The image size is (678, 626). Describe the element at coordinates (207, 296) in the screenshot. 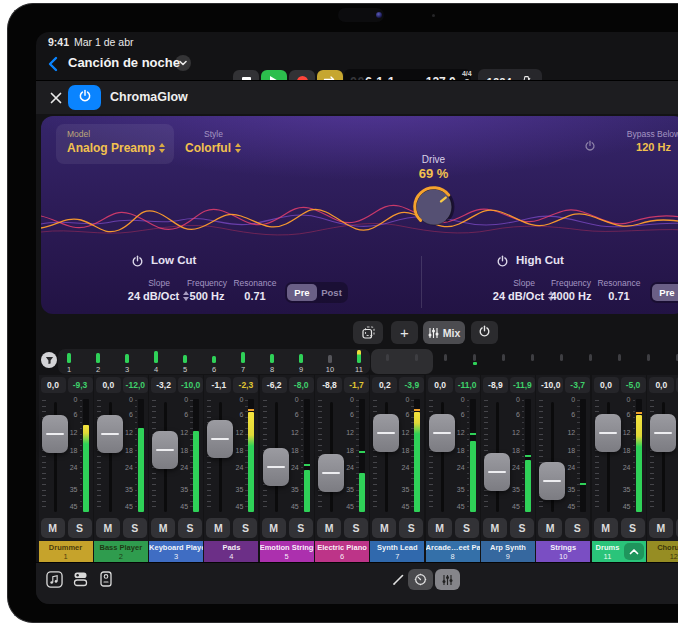

I see `frequency-value: 500 Hz` at that location.